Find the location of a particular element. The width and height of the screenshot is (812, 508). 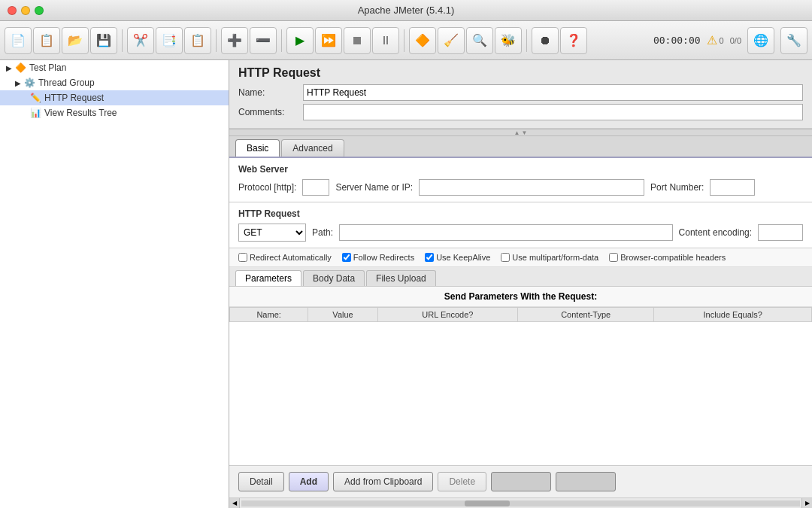

window-controls is located at coordinates (26, 11).